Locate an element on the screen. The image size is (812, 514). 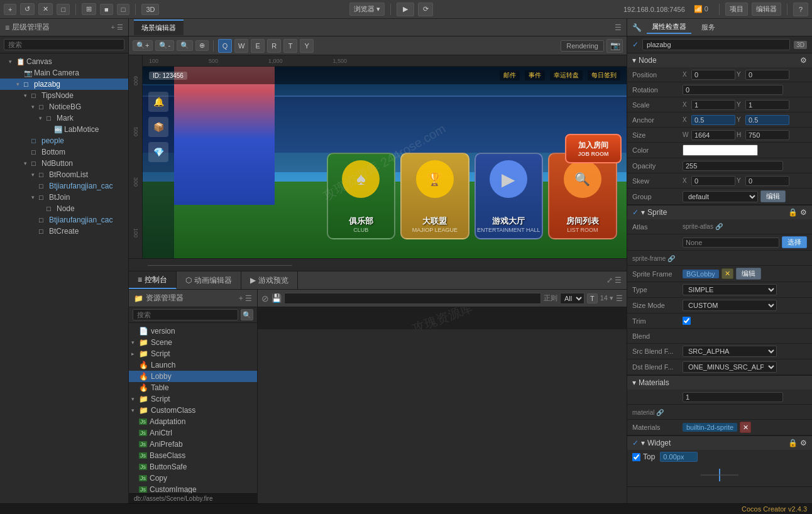
widget-top-input is located at coordinates (679, 457).